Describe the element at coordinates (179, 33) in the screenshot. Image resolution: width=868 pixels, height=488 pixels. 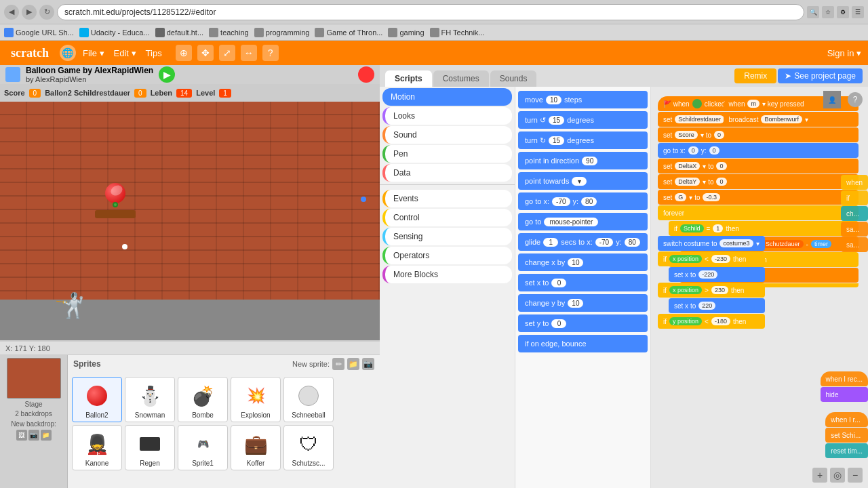
I see `bookmark-default: default.ht...` at that location.